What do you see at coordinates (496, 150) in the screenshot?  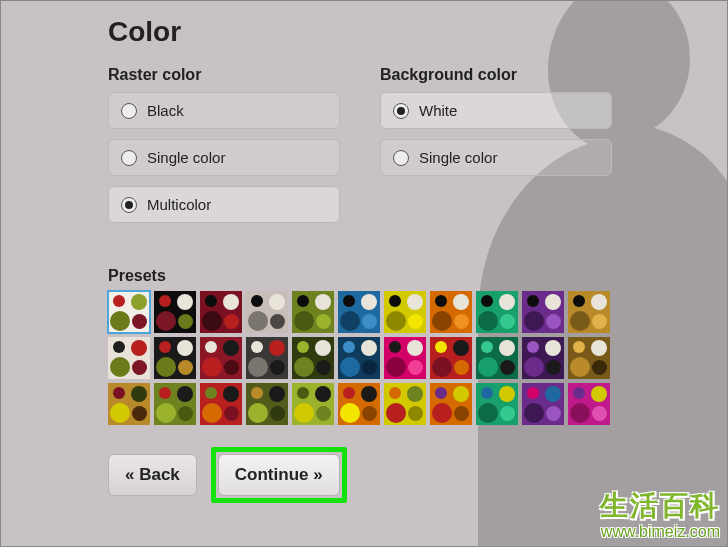 I see `background-color-group: Background color WhiteSingle color` at bounding box center [496, 150].